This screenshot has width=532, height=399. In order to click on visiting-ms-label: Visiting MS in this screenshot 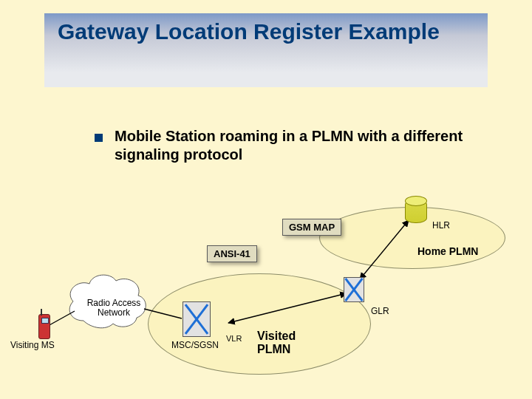, I will do `click(33, 345)`.